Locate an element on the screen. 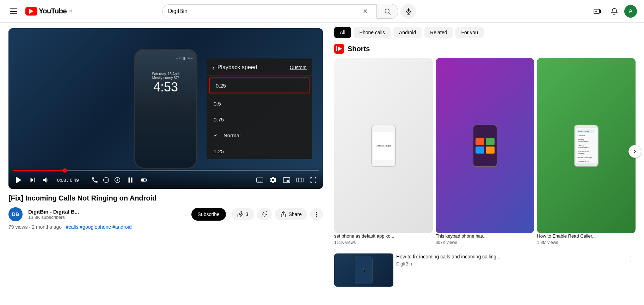 The height and width of the screenshot is (305, 644). next-icon is located at coordinates (33, 180).